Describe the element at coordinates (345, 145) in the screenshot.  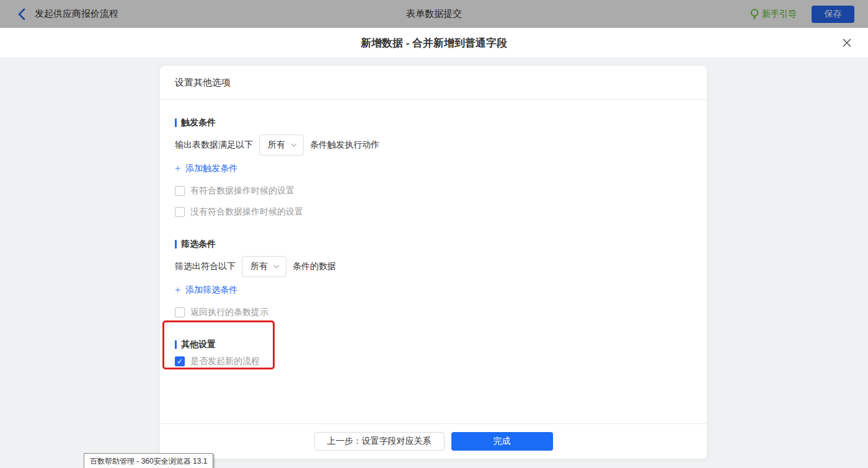
I see `trigger-row-suffix: 条件触发执行动作` at that location.